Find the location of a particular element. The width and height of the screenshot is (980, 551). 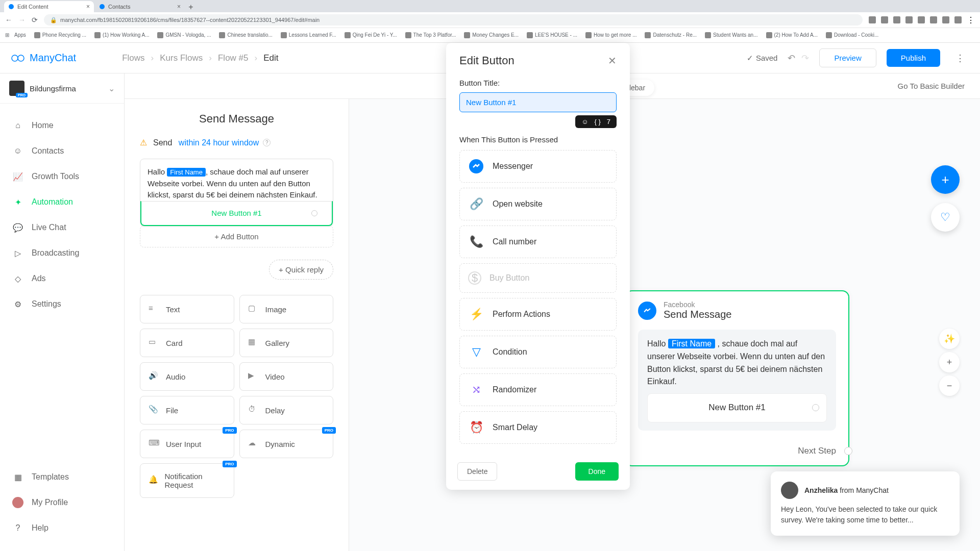

nav-growth: 📈Growth Tools is located at coordinates (62, 177).